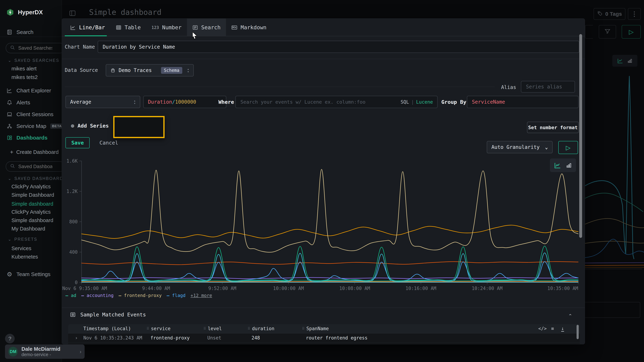 This screenshot has width=644, height=362. Describe the element at coordinates (562, 329) in the screenshot. I see `download-icon: ↓` at that location.